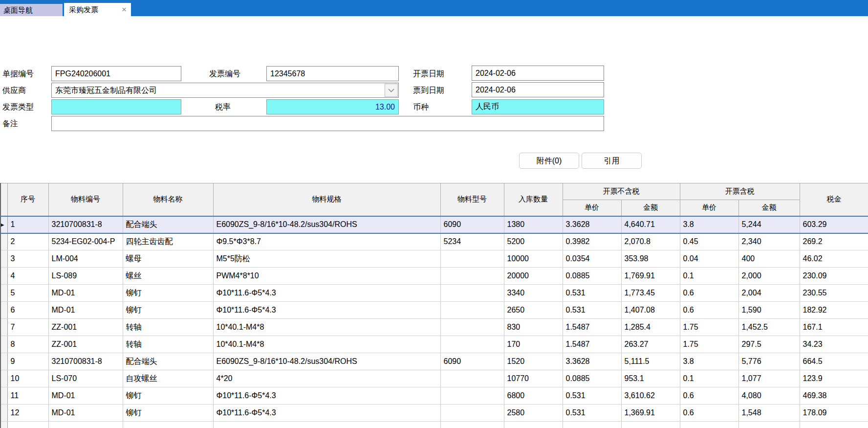 This screenshot has width=868, height=428. What do you see at coordinates (168, 276) in the screenshot?
I see `cell-item_name: 螺丝` at bounding box center [168, 276].